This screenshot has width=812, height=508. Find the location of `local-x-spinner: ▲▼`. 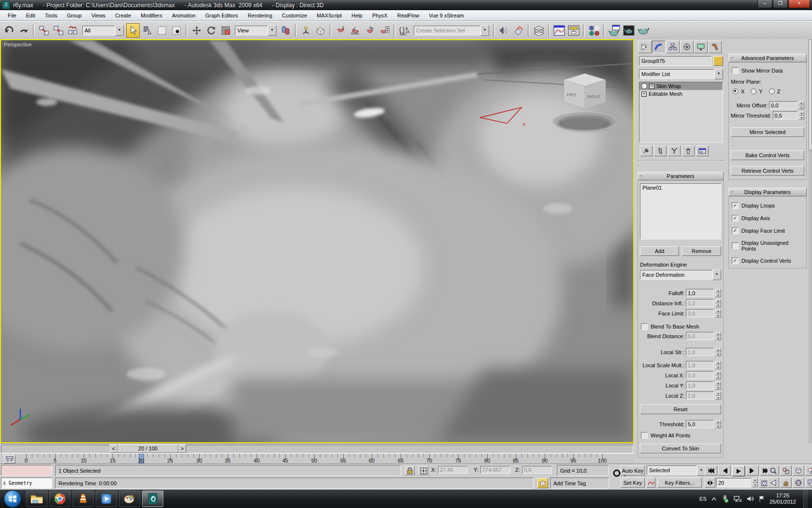

local-x-spinner: ▲▼ is located at coordinates (718, 375).